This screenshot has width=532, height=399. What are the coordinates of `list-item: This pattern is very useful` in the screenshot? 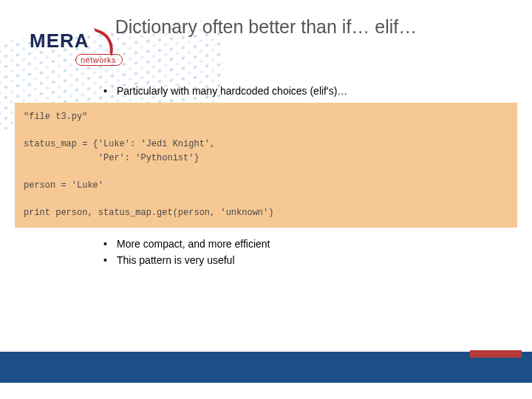 It's located at (318, 260).